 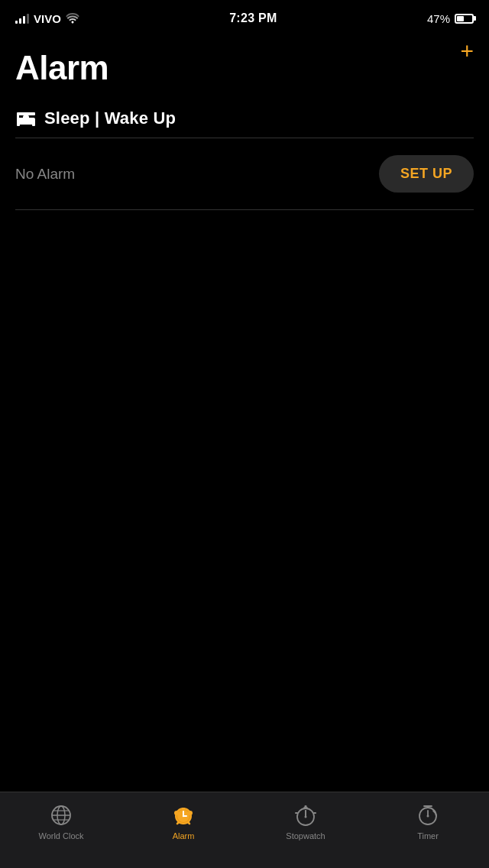 I want to click on carrier-label: VIVO, so click(x=47, y=18).